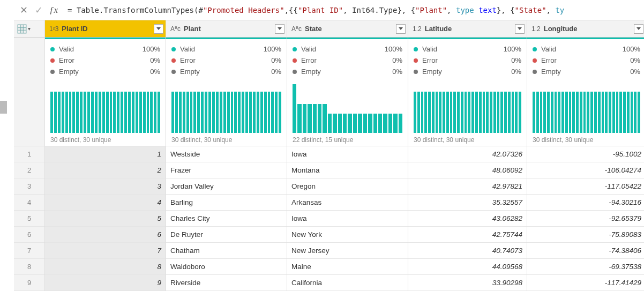 This screenshot has height=298, width=644. I want to click on cell: 9, so click(105, 283).